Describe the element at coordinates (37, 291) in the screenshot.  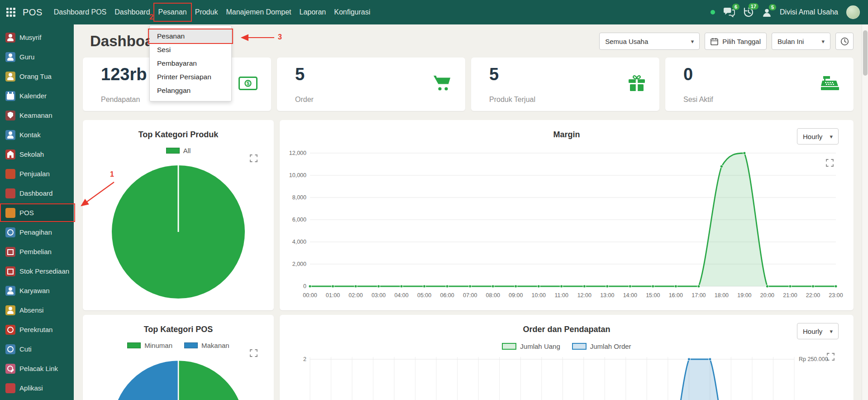
I see `sidebar-item: Karyawan` at that location.